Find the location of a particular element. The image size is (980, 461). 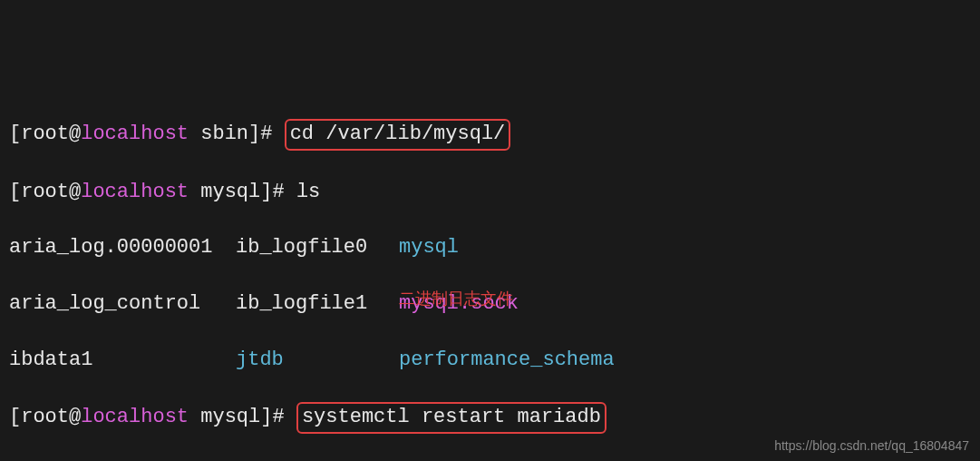

file: ib_logfile0 is located at coordinates (317, 249).